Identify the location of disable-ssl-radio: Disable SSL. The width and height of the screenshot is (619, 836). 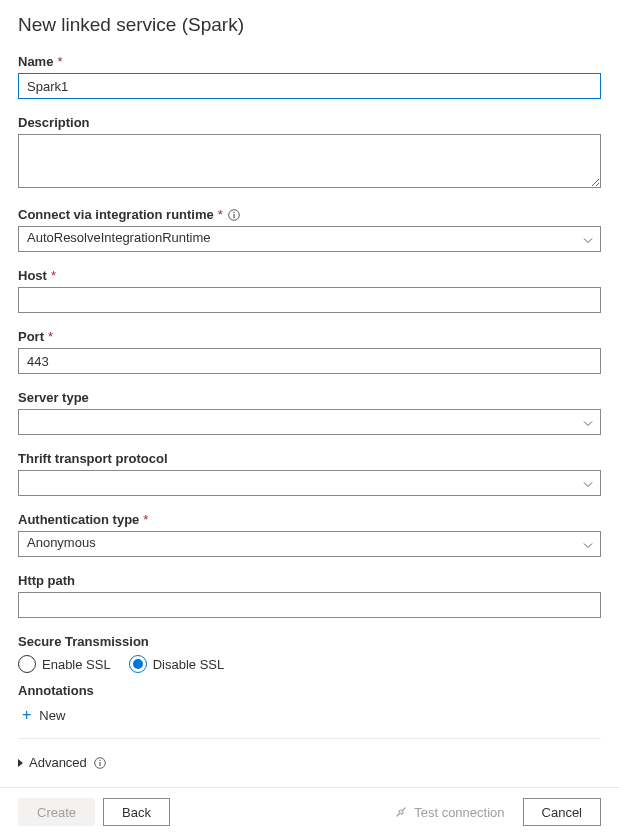
(177, 664).